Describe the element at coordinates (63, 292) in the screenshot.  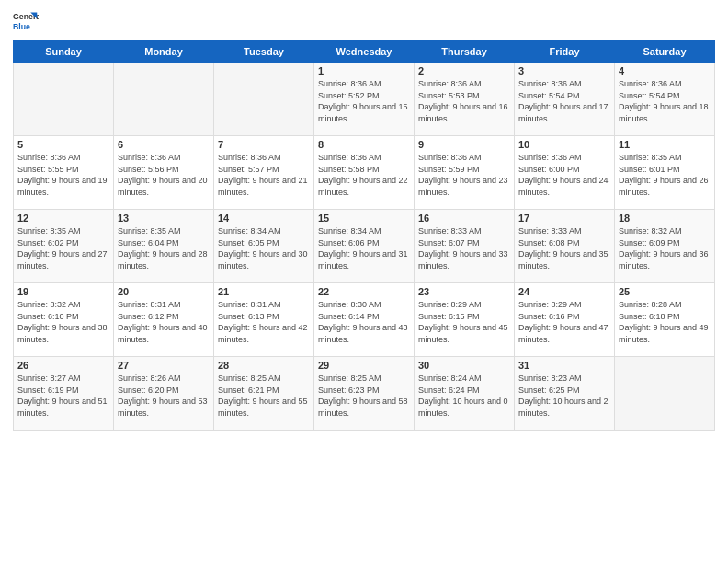
I see `day-number: 19` at that location.